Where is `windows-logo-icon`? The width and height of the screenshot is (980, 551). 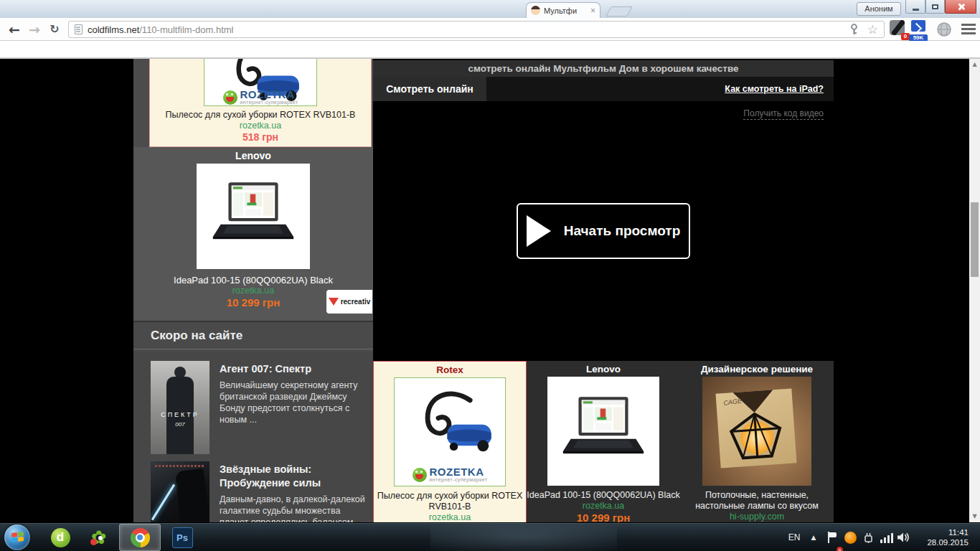 windows-logo-icon is located at coordinates (17, 537).